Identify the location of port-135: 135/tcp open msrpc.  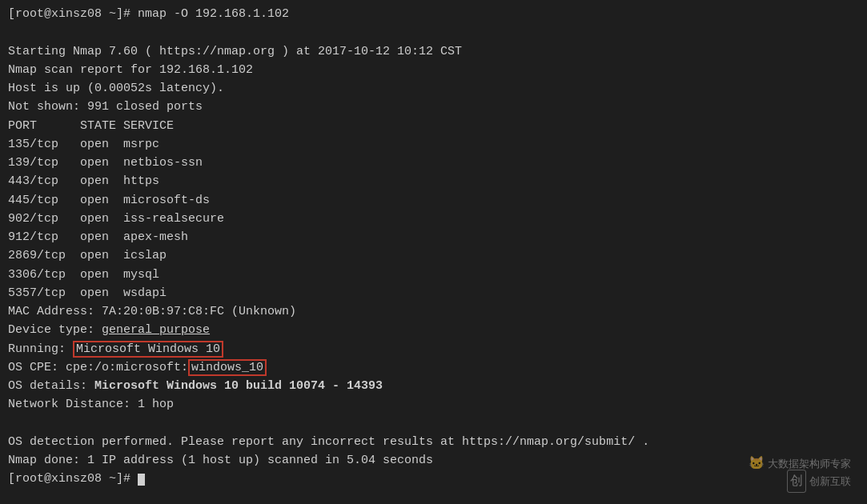
(434, 144).